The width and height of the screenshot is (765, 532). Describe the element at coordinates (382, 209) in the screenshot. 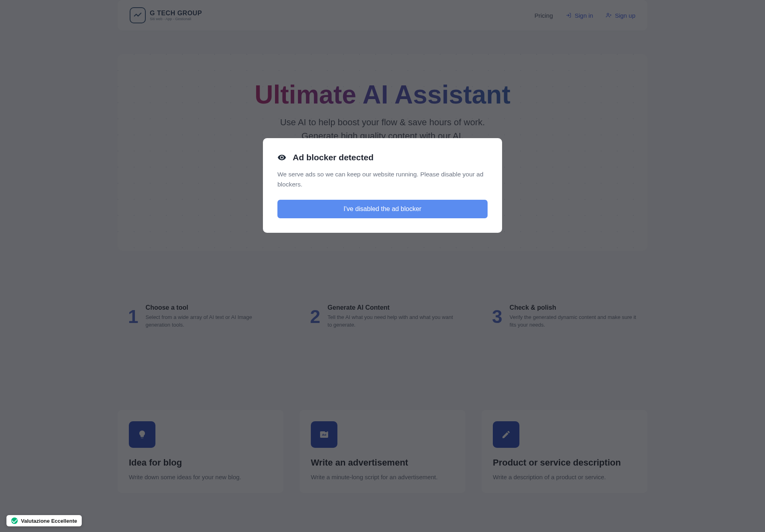

I see `modal-confirm-button: I've disabled the ad blocker` at that location.